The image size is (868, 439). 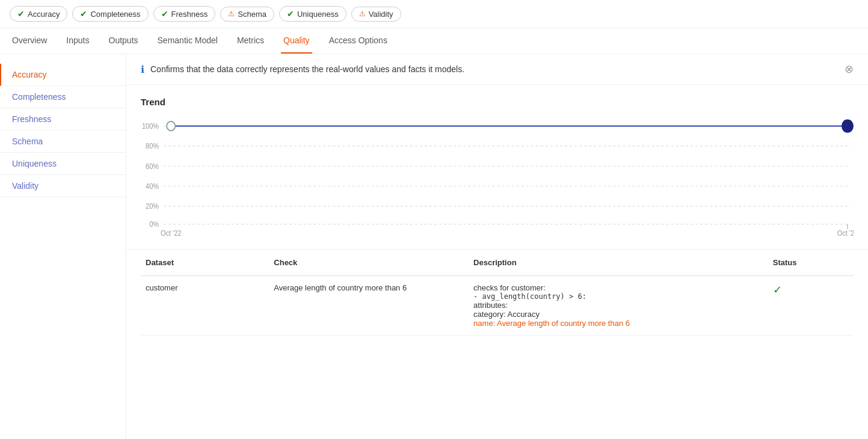 What do you see at coordinates (152, 146) in the screenshot?
I see `svg-text: 80%` at bounding box center [152, 146].